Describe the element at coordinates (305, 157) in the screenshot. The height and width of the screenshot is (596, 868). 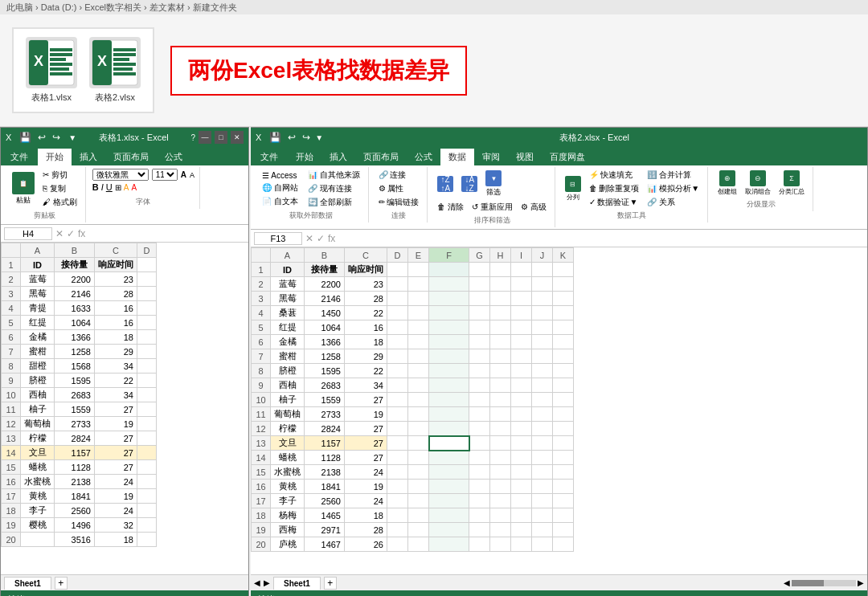
I see `tab-home-2: 开始` at that location.